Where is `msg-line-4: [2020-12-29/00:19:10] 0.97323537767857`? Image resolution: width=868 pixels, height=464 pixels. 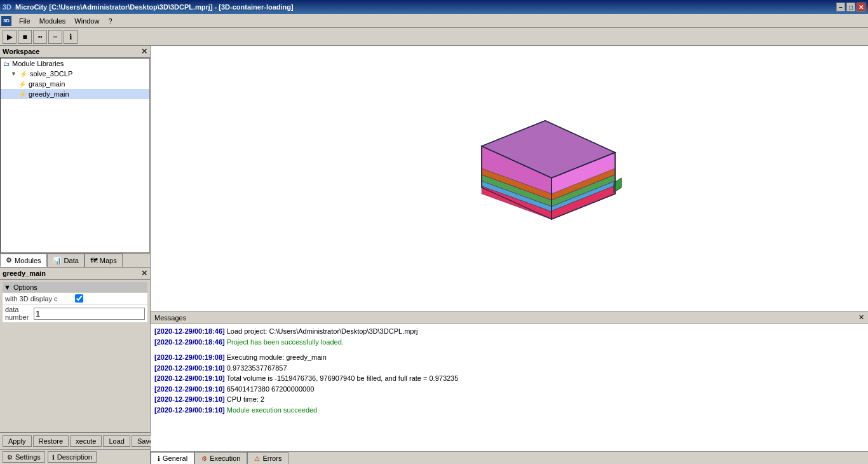 msg-line-4: [2020-12-29/00:19:10] 0.97323537767857 is located at coordinates (510, 369).